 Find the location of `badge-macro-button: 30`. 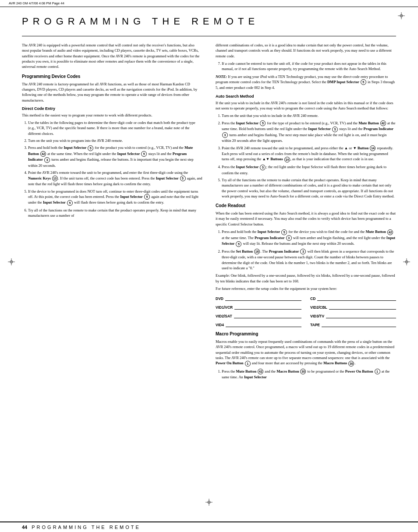

badge-macro-button: 30 is located at coordinates (303, 371).